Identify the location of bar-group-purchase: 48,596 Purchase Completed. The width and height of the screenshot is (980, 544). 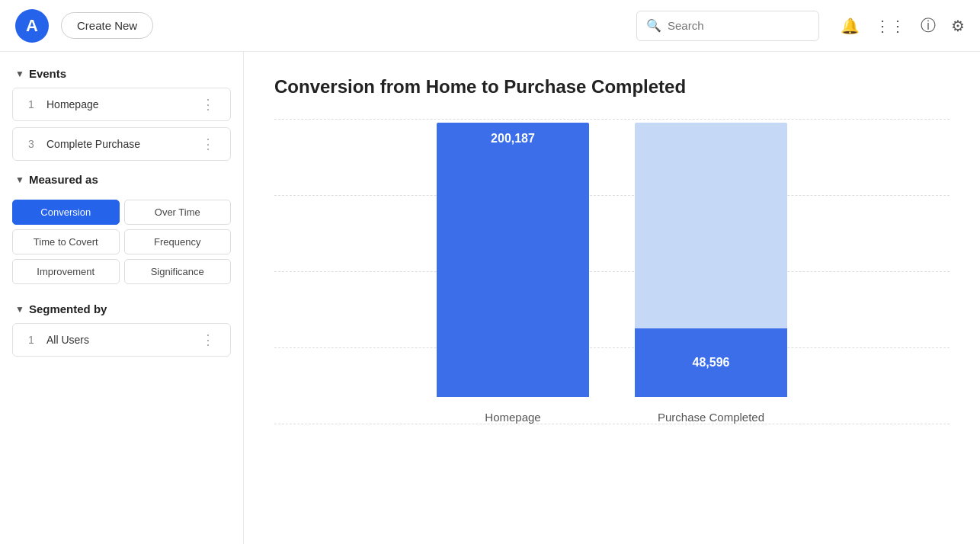
(711, 273).